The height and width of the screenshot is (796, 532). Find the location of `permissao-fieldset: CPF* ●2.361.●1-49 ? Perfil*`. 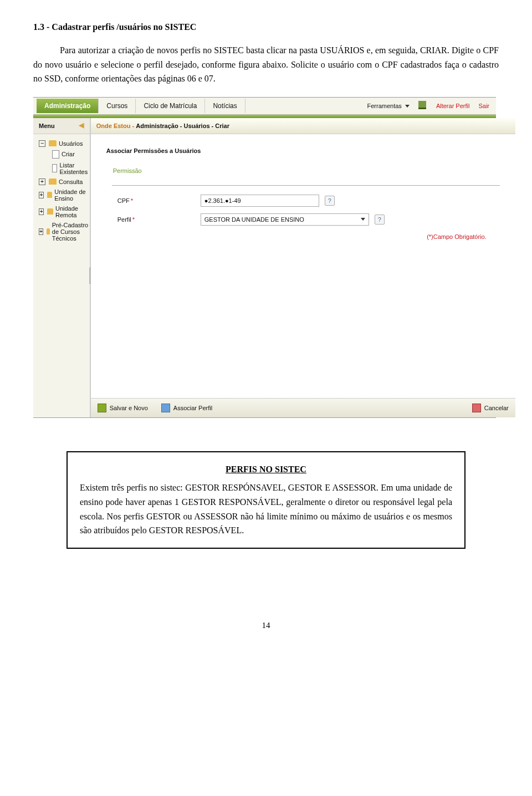

permissao-fieldset: CPF* ●2.361.●1-49 ? Perfil* is located at coordinates (306, 205).